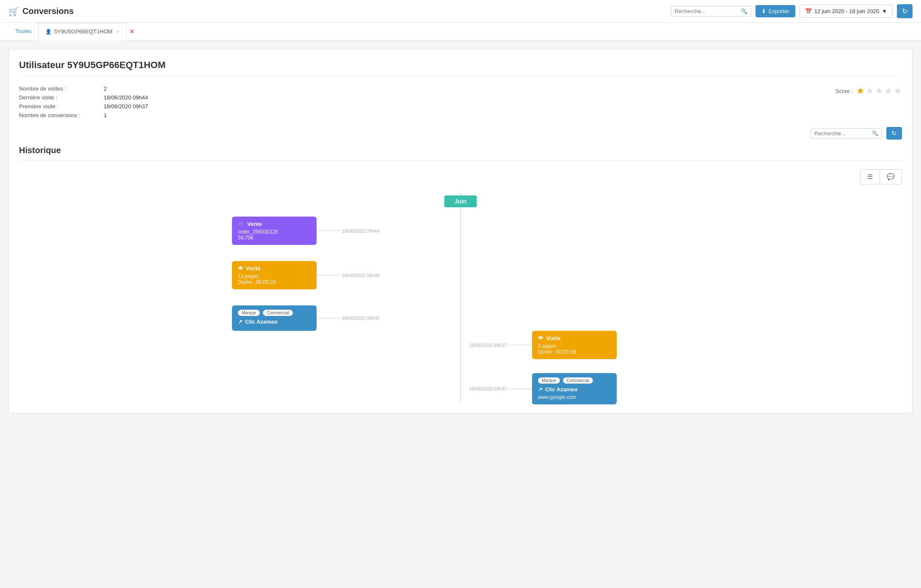  Describe the element at coordinates (869, 91) in the screenshot. I see `score-section: Score : ★ ★ ★ ★ ★` at that location.